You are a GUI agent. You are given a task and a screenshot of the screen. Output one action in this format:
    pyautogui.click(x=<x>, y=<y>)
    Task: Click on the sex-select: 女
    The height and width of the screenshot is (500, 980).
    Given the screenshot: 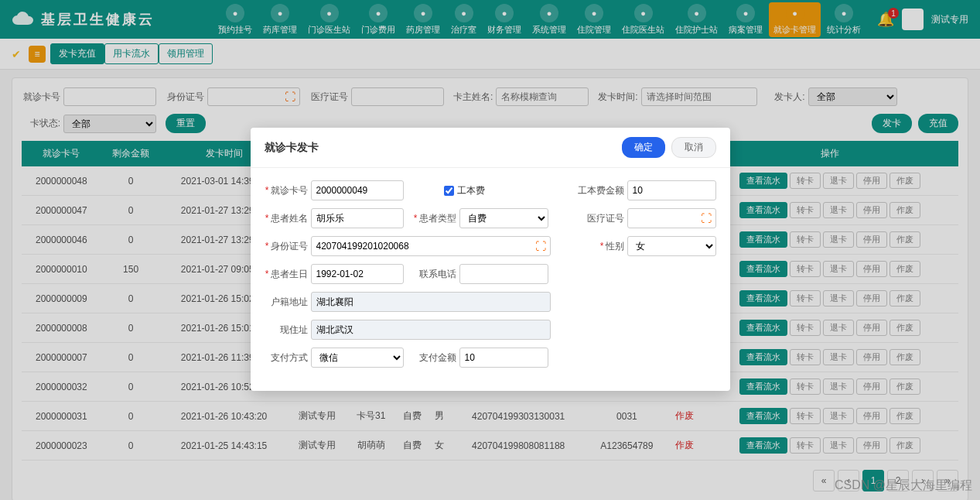 What is the action you would take?
    pyautogui.click(x=671, y=246)
    